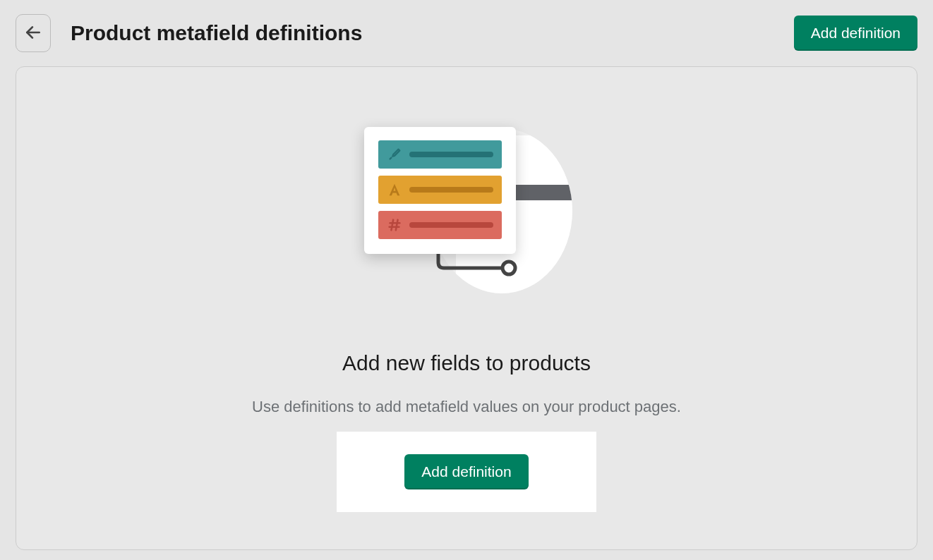 This screenshot has height=560, width=933. What do you see at coordinates (466, 407) in the screenshot?
I see `empty-state-subtext: Use definitions to add metafield values …` at bounding box center [466, 407].